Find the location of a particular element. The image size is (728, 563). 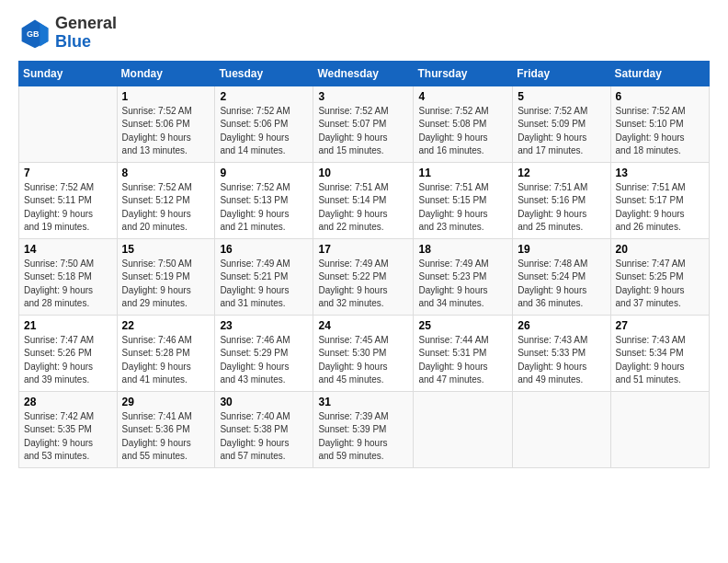

day-info: Sunrise: 7:50 AM Sunset: 5:19 PM Dayligh… is located at coordinates (166, 284).